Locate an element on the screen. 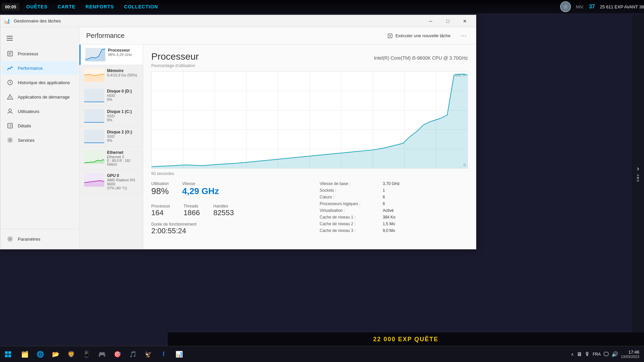  new-task-button: Exécuter une nouvelle tâche is located at coordinates (419, 36).